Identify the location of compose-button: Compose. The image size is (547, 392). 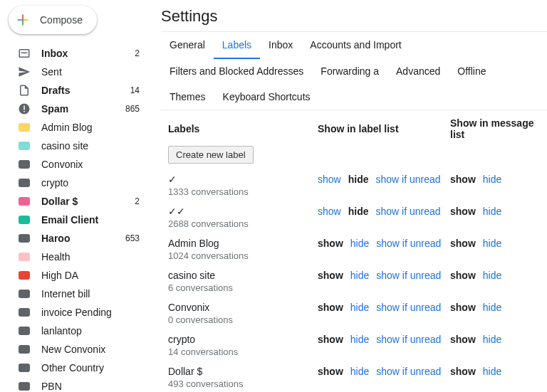
(53, 20).